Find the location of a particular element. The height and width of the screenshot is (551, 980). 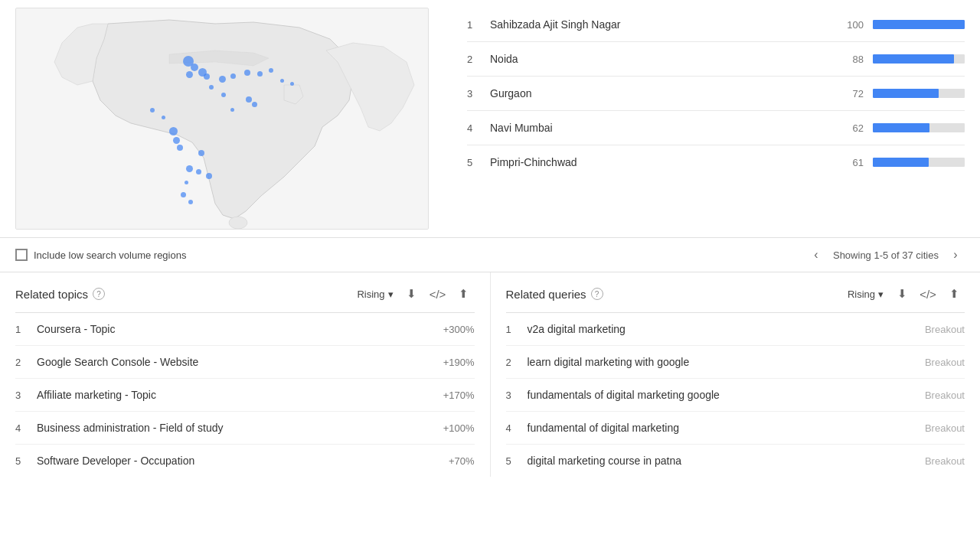

list-item: 2 learn digital marketing with google Br… is located at coordinates (736, 363).